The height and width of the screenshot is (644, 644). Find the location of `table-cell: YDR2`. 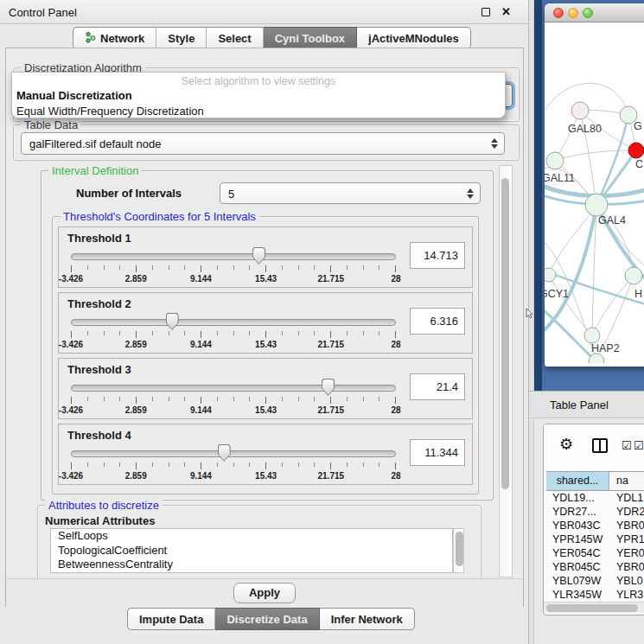

table-cell: YDR2 is located at coordinates (627, 512).